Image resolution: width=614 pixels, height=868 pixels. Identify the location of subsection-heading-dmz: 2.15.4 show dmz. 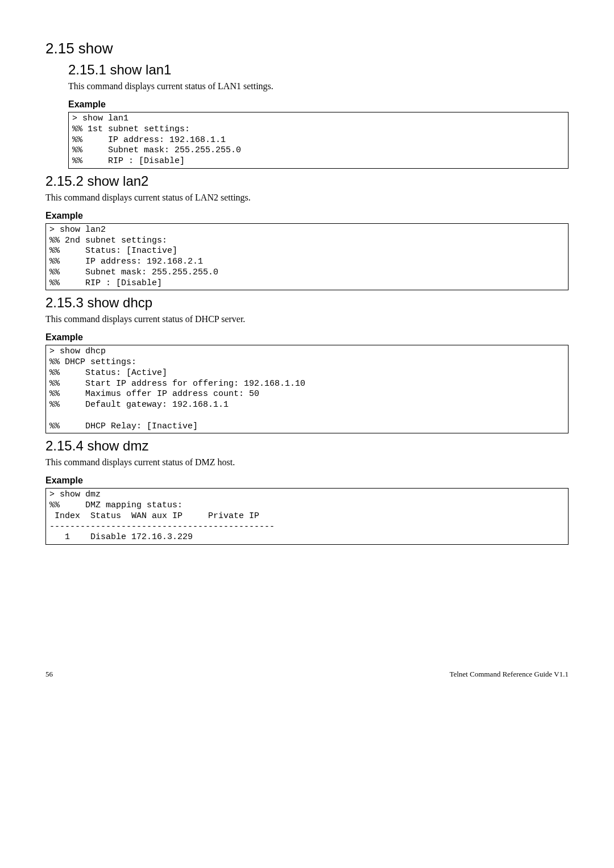
(307, 446).